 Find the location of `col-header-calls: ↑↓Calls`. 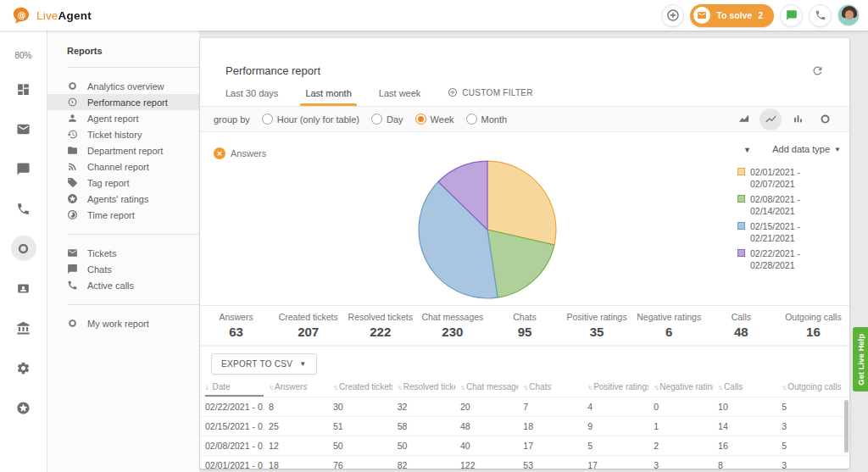

col-header-calls: ↑↓Calls is located at coordinates (744, 388).